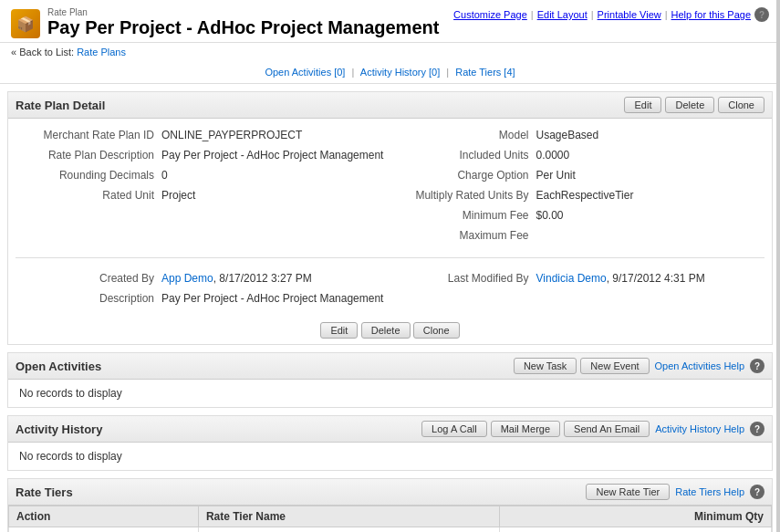 This screenshot has height=532, width=780. I want to click on open-activities-tab: Open Activities [0], so click(305, 72).